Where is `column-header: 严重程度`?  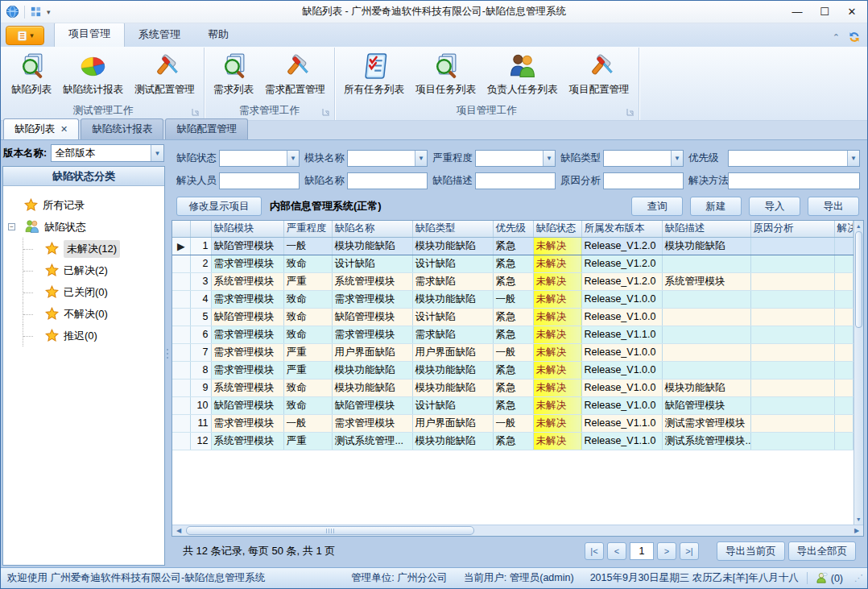 column-header: 严重程度 is located at coordinates (308, 229).